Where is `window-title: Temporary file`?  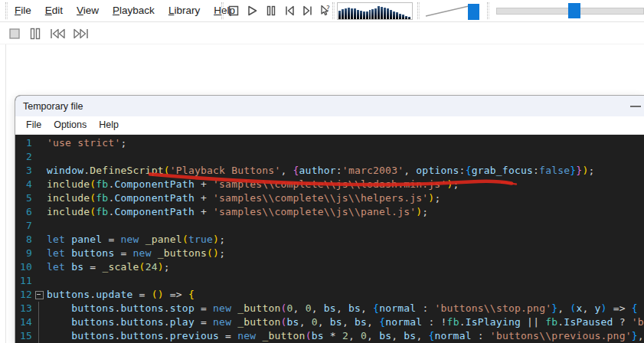 window-title: Temporary file is located at coordinates (54, 106).